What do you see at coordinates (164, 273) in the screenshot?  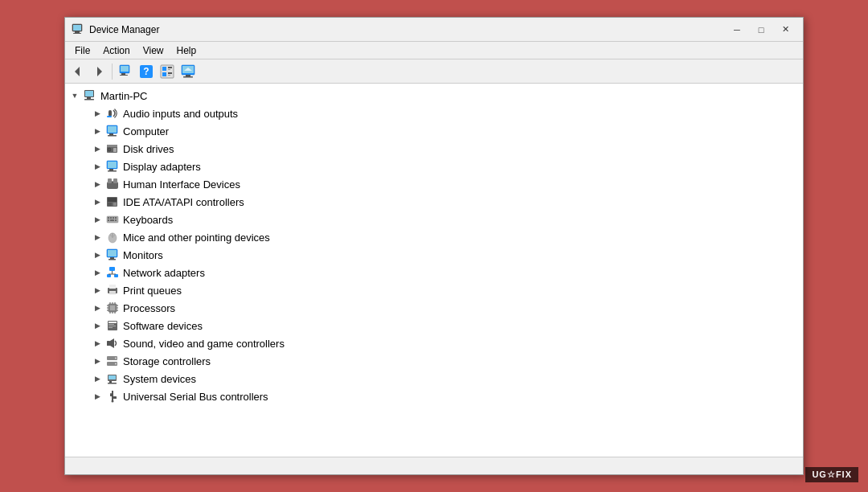 I see `item-label: Network adapters` at bounding box center [164, 273].